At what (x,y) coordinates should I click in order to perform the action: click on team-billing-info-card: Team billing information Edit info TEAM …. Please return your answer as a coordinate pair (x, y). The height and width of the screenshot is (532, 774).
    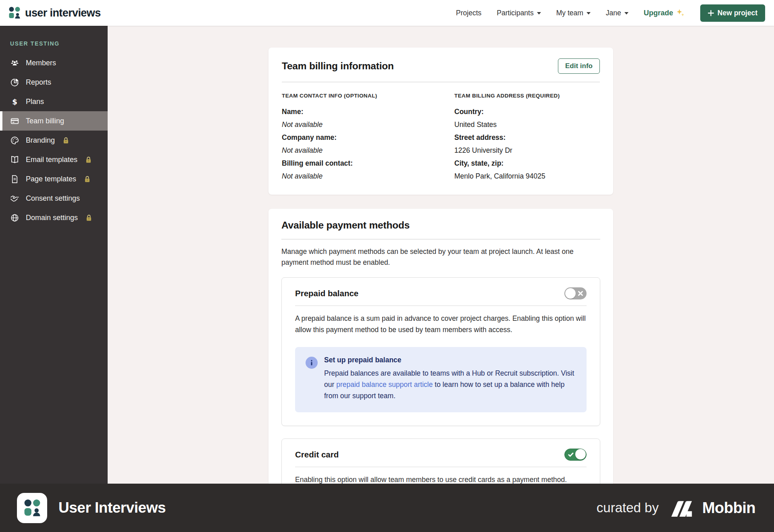
    Looking at the image, I should click on (441, 121).